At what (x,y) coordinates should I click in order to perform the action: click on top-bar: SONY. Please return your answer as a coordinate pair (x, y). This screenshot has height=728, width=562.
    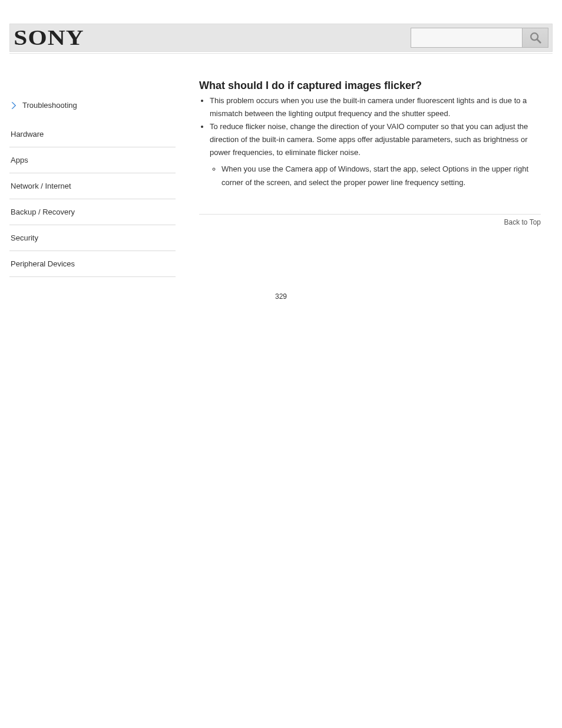
    Looking at the image, I should click on (281, 38).